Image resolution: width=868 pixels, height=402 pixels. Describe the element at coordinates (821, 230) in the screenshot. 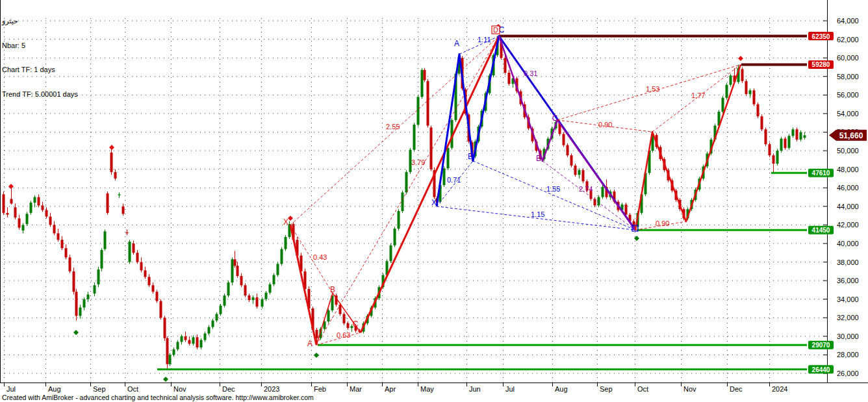

I see `price-tag-text: 41450` at that location.